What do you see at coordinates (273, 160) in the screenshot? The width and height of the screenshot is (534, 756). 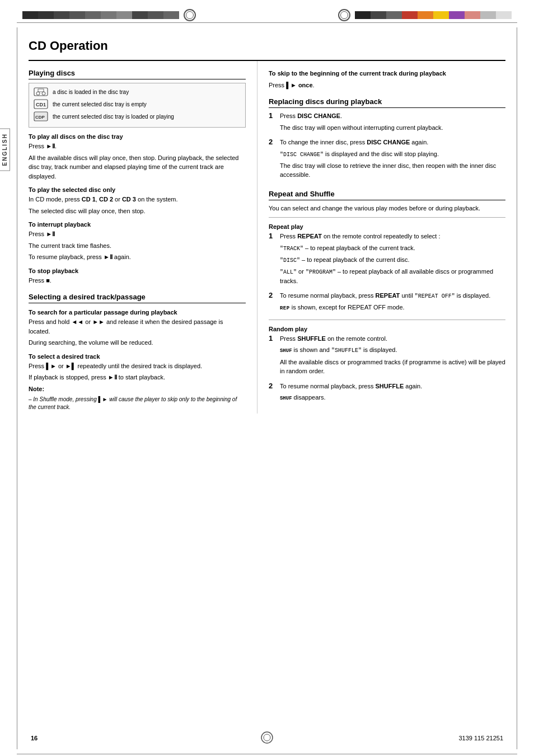 I see `step-number-2: 2` at bounding box center [273, 160].